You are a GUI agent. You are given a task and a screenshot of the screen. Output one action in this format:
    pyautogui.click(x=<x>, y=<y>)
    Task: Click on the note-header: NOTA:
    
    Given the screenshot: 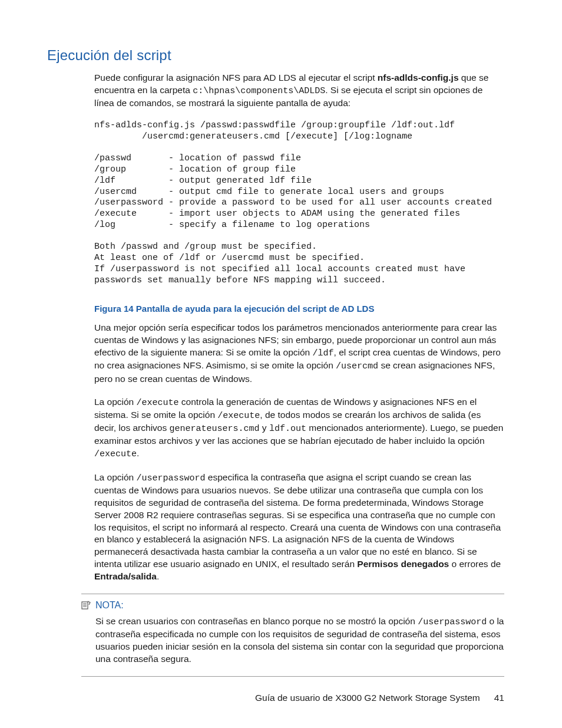 What is the action you would take?
    pyautogui.click(x=293, y=605)
    